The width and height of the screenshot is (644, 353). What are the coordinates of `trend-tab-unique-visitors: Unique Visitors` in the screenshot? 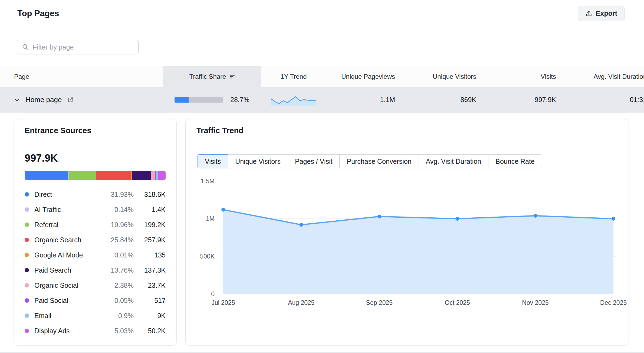 It's located at (258, 161).